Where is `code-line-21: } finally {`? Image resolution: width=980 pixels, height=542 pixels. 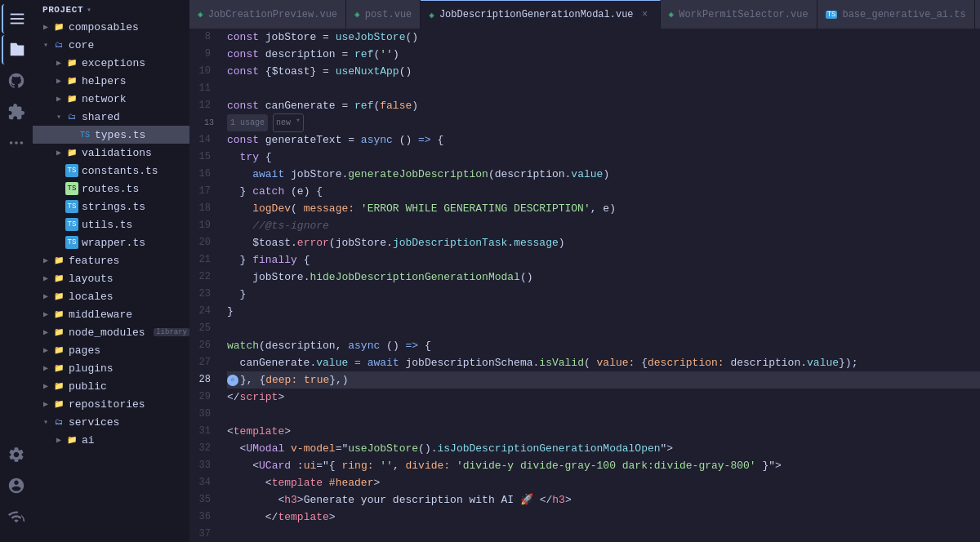 code-line-21: } finally { is located at coordinates (604, 260).